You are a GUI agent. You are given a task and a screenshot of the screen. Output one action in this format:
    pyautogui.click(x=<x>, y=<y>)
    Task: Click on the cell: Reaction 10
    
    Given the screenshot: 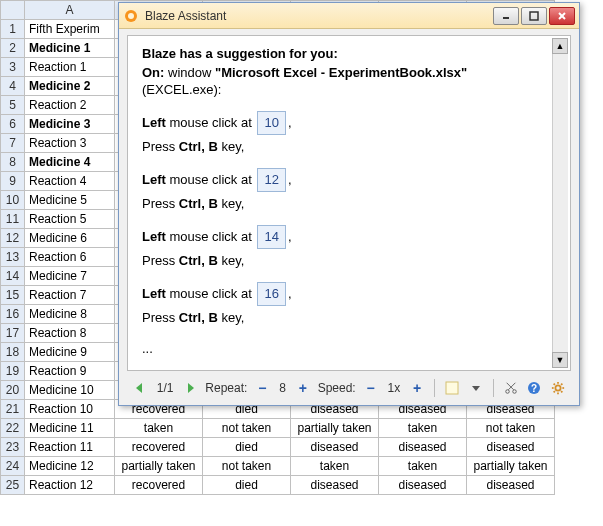 What is the action you would take?
    pyautogui.click(x=70, y=410)
    